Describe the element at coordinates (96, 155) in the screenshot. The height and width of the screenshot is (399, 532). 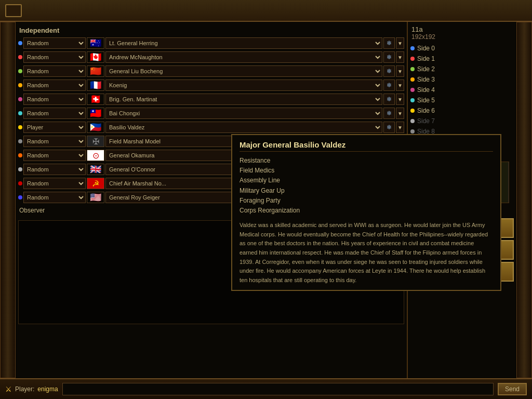
I see `flag-box: ⊙` at that location.